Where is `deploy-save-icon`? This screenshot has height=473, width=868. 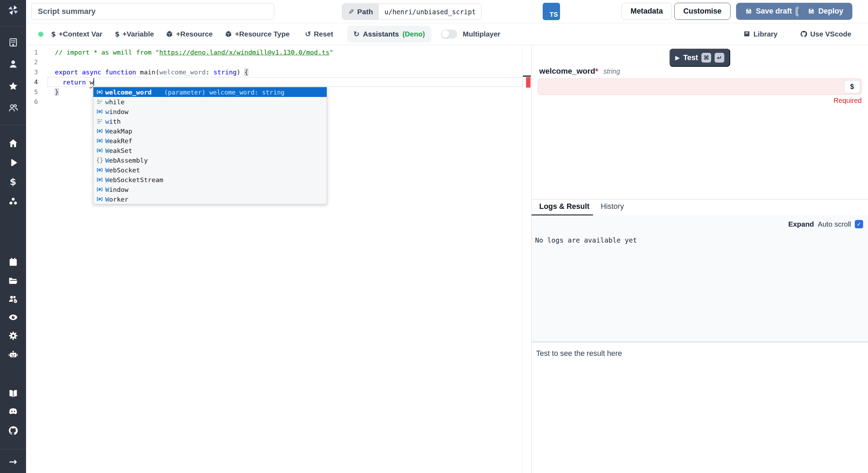
deploy-save-icon is located at coordinates (811, 11).